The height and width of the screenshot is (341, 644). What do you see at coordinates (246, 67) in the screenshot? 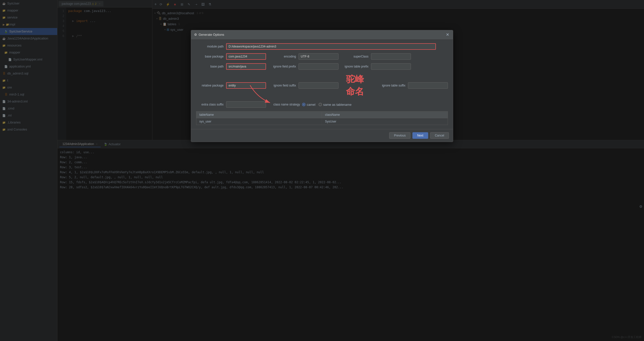
I see `base-path-input` at bounding box center [246, 67].